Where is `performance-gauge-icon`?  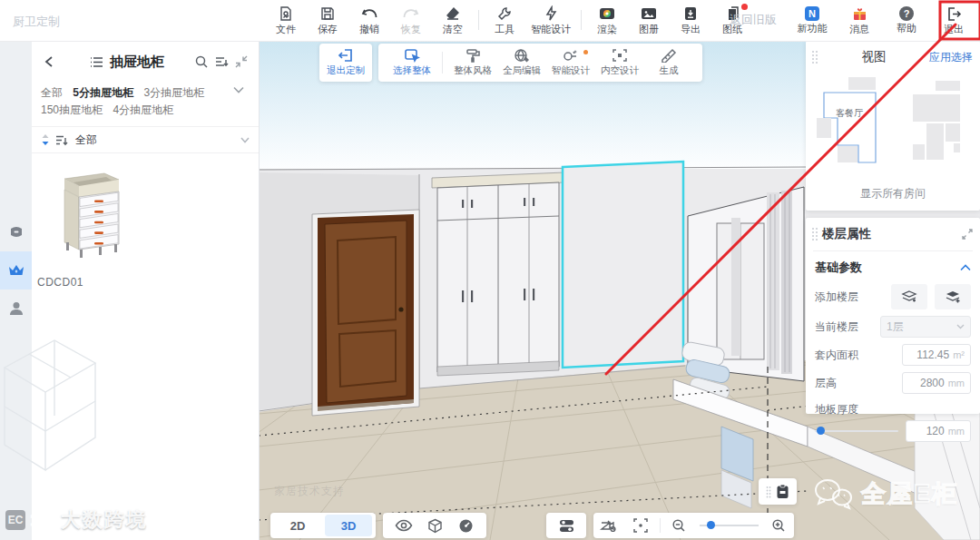
performance-gauge-icon is located at coordinates (466, 525).